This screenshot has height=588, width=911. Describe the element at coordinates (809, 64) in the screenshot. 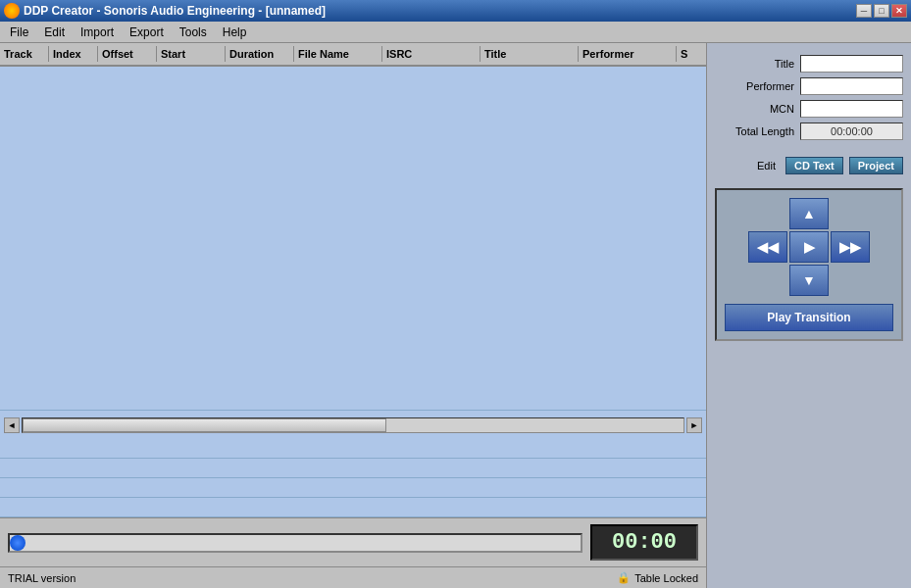

I see `title-field-row: Title` at that location.